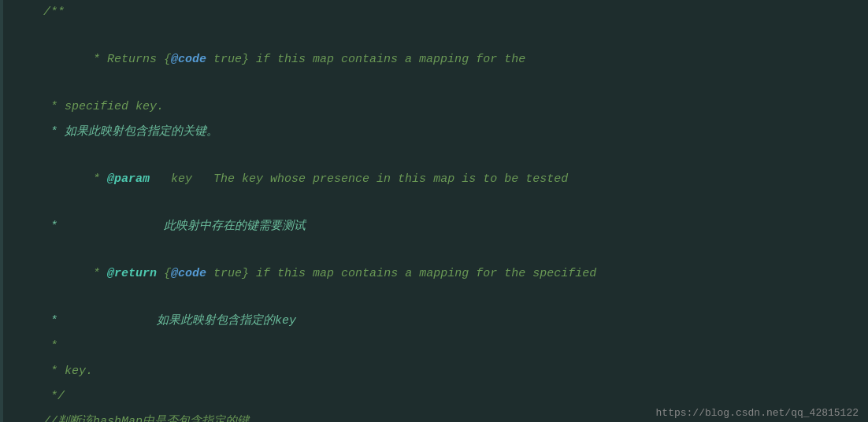 The image size is (868, 422). What do you see at coordinates (452, 132) in the screenshot?
I see `line-content-4: * 如果此映射包含指定的关键。` at bounding box center [452, 132].